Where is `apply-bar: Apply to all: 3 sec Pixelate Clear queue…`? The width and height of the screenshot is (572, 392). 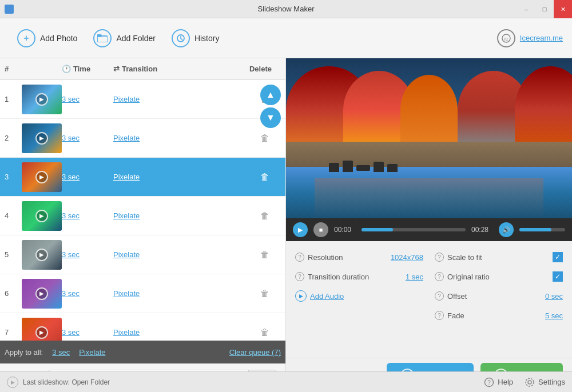 apply-bar: Apply to all: 3 sec Pixelate Clear queue… is located at coordinates (143, 352).